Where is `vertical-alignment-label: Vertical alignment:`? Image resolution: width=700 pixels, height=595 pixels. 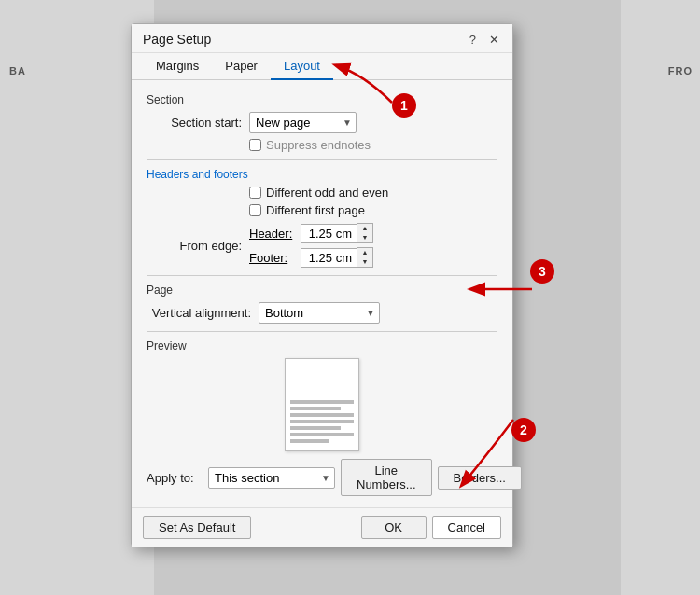
vertical-alignment-label: Vertical alignment: is located at coordinates (203, 313).